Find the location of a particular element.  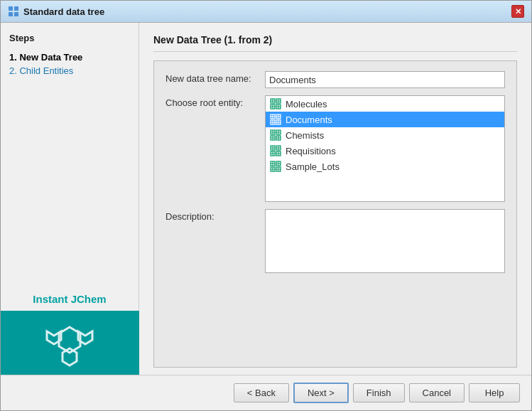

dialog-icon is located at coordinates (13, 11).